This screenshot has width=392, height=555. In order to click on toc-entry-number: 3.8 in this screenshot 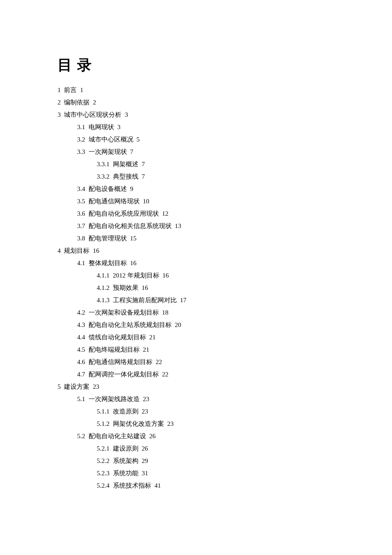, I will do `click(81, 238)`.